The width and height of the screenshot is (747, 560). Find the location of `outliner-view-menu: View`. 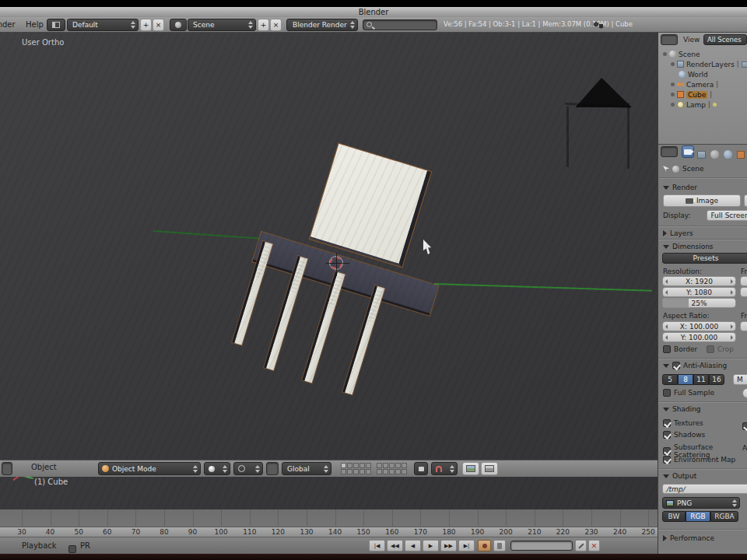

outliner-view-menu: View is located at coordinates (691, 40).